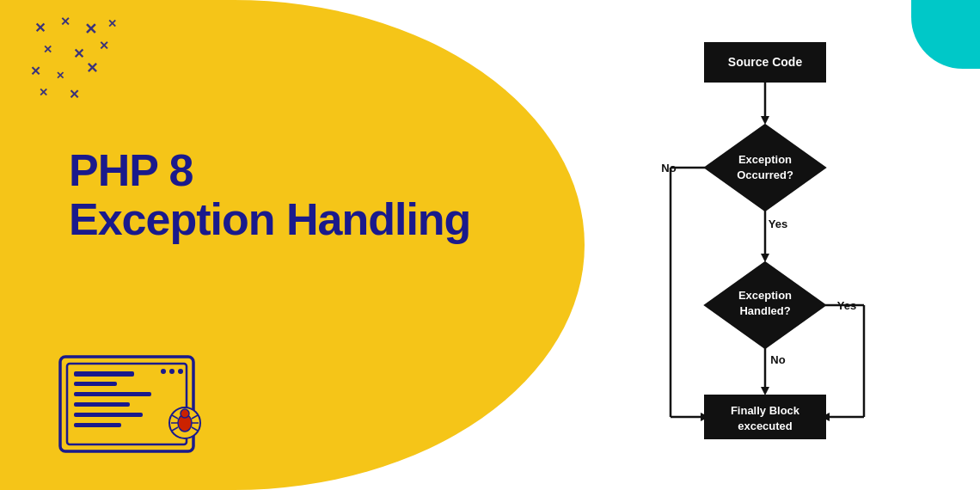 The height and width of the screenshot is (490, 980). What do you see at coordinates (270, 220) in the screenshot?
I see `title-line2: Exception Handling` at bounding box center [270, 220].